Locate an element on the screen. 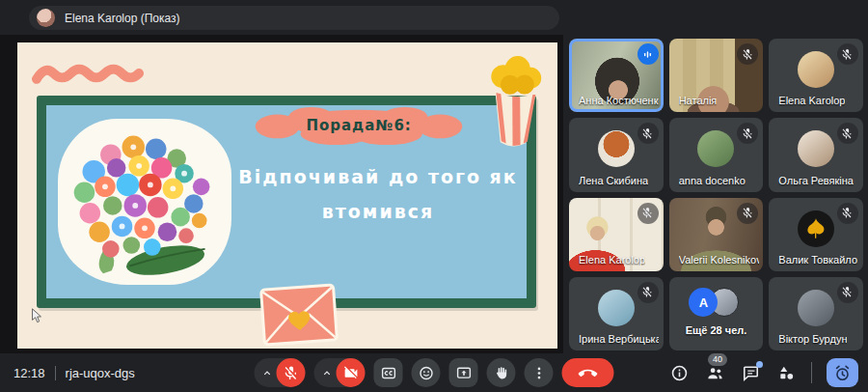 This screenshot has width=868, height=392. participant-tile: Віктор Бурдун is located at coordinates (816, 314).